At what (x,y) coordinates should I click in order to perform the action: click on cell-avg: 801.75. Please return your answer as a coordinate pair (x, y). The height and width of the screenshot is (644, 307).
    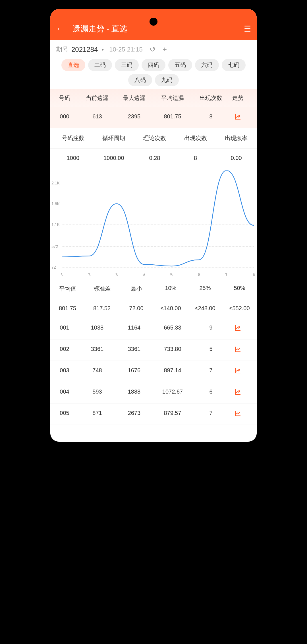
    Looking at the image, I should click on (173, 118).